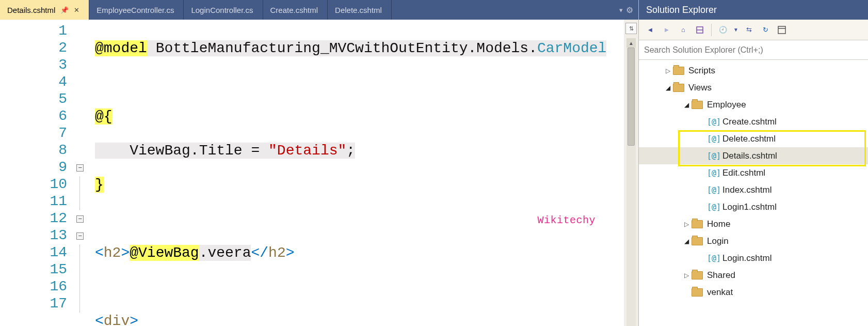 The image size is (868, 326). I want to click on nav-back-icon: ◄, so click(650, 30).